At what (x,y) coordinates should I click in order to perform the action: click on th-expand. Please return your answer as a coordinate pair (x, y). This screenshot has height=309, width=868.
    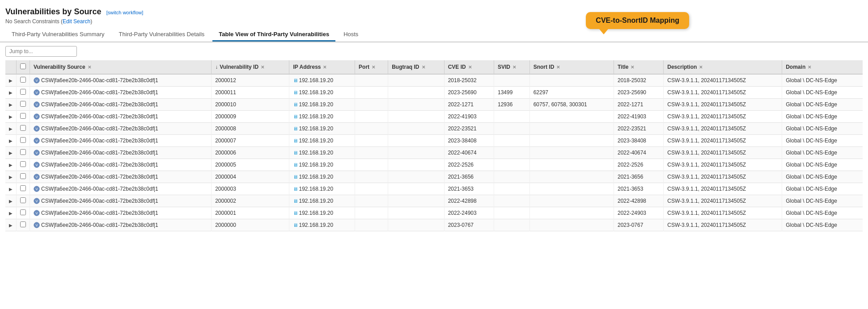
    Looking at the image, I should click on (11, 67).